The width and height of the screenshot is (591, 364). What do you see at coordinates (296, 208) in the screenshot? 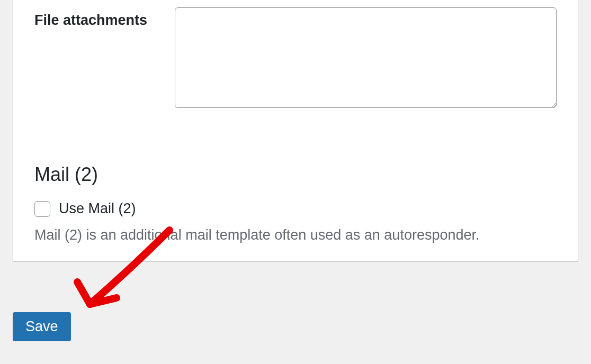
I see `use-mail-2-row: Use Mail (2)` at bounding box center [296, 208].